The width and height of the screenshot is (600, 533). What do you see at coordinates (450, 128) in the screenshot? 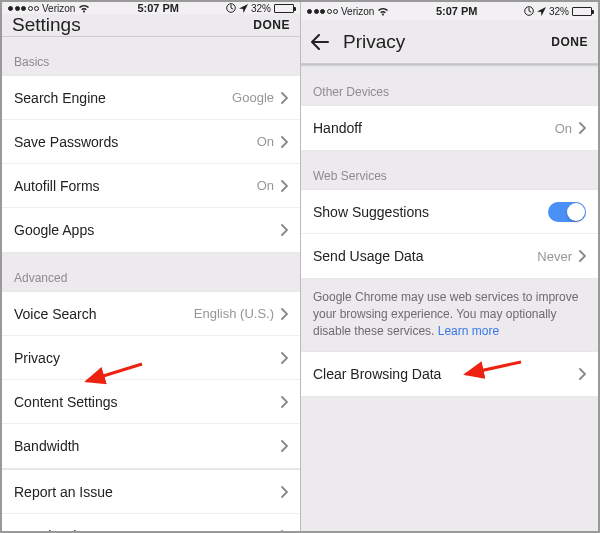
I see `other-devices-group: Handoff On` at bounding box center [450, 128].